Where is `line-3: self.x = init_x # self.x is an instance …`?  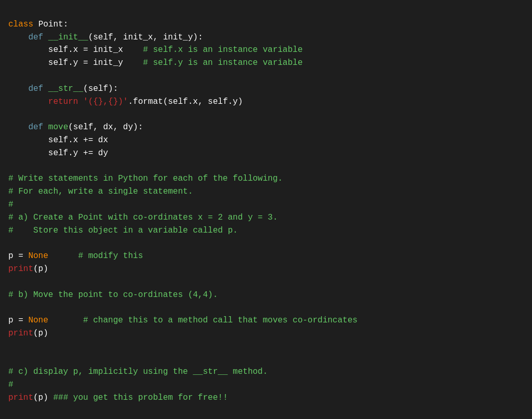 line-3: self.x = init_x # self.x is an instance … is located at coordinates (156, 50).